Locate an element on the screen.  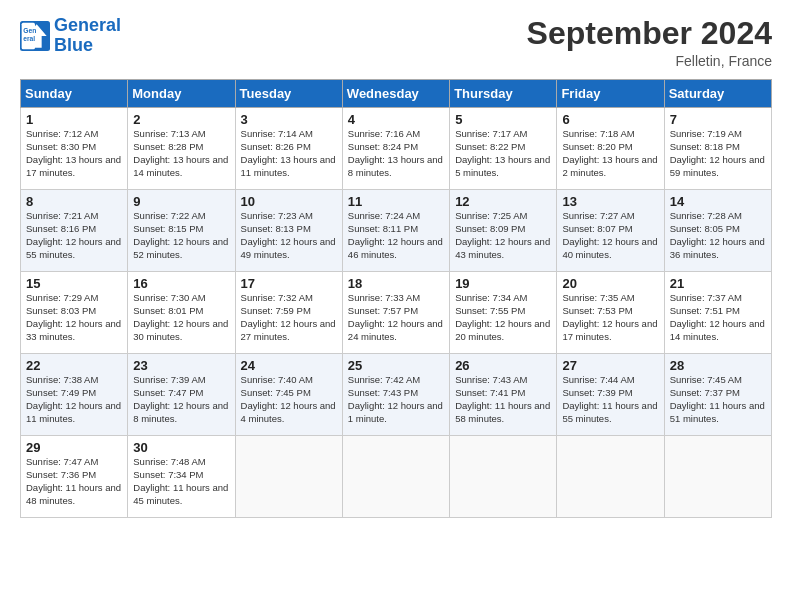
table-row: 29 Sunrise: 7:47 AMSunset: 7:36 PMDaylig… is located at coordinates (74, 477).